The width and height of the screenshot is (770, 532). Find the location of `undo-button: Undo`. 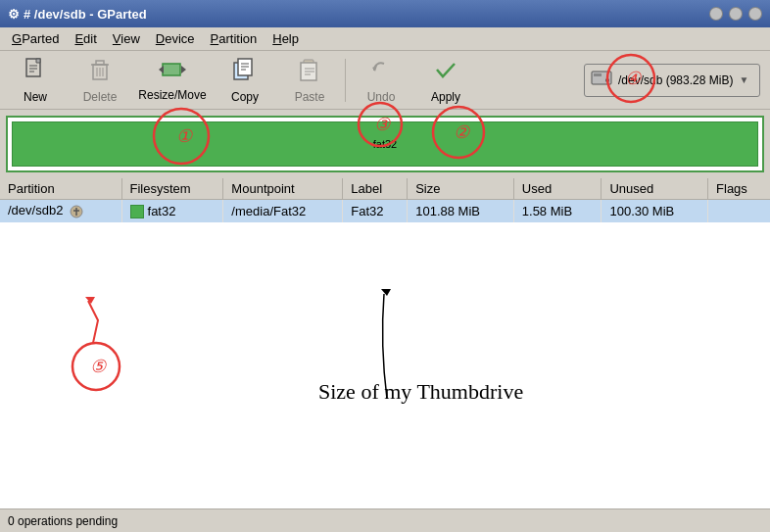

undo-button: Undo is located at coordinates (381, 80).